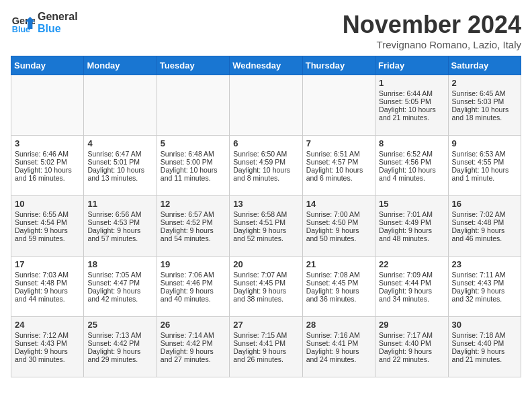 The height and width of the screenshot is (411, 532). Describe the element at coordinates (47, 265) in the screenshot. I see `day-number: 17` at that location.